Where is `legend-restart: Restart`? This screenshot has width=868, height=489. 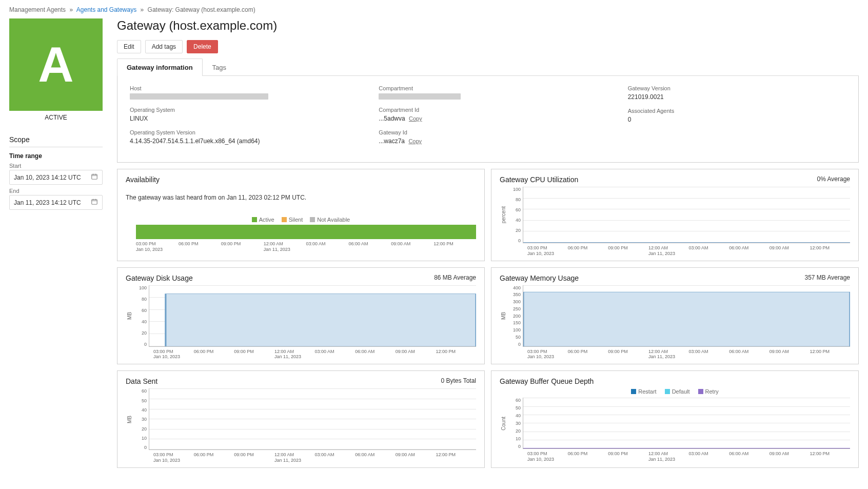 legend-restart: Restart is located at coordinates (643, 392).